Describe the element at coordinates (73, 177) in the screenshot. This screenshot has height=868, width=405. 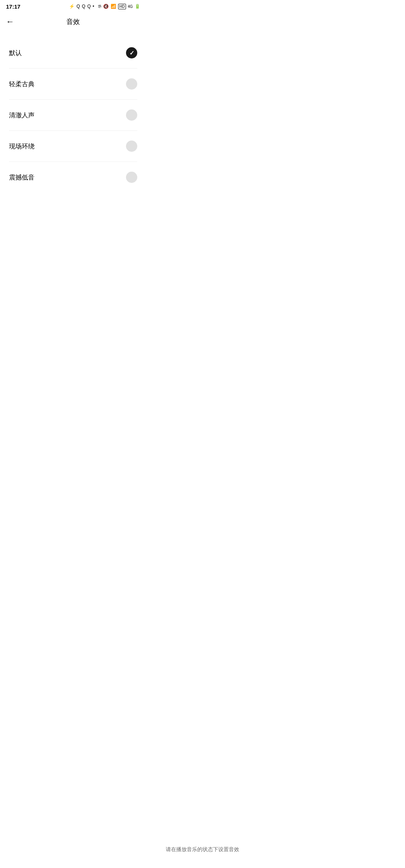
I see `option-row-bass-boost: 震撼低音` at that location.